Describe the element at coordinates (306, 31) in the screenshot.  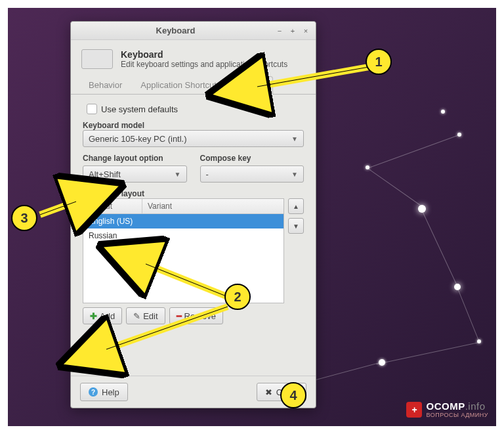
I see `close-window-button: ×` at that location.